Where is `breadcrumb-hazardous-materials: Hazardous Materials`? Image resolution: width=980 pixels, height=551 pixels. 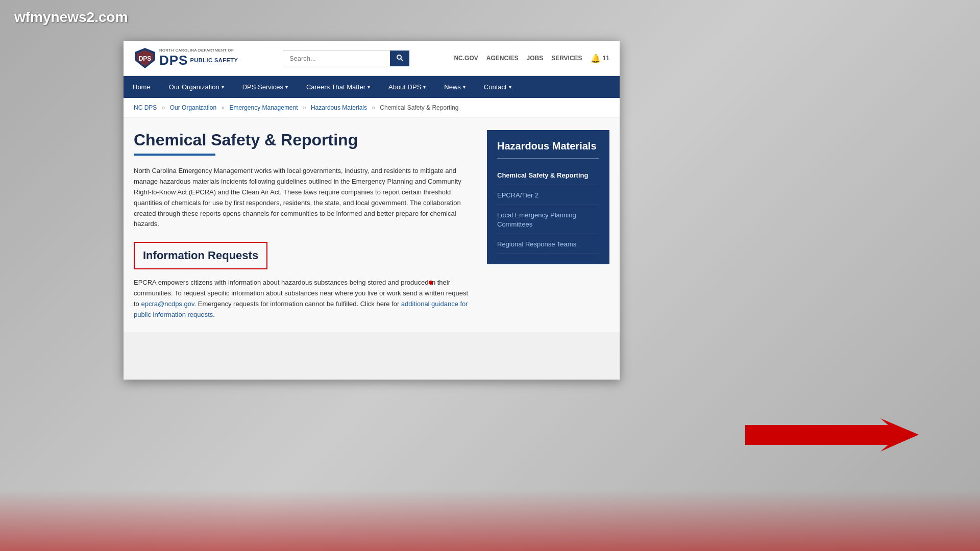 breadcrumb-hazardous-materials: Hazardous Materials is located at coordinates (339, 108).